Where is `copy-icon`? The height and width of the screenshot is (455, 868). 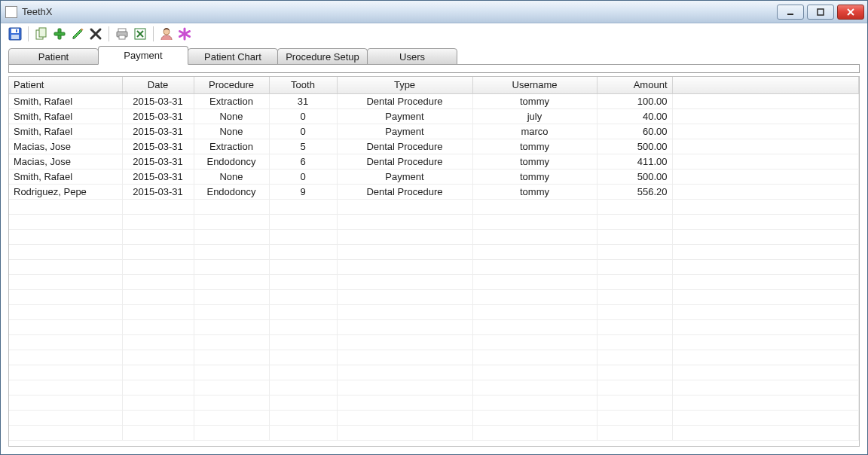 copy-icon is located at coordinates (41, 34).